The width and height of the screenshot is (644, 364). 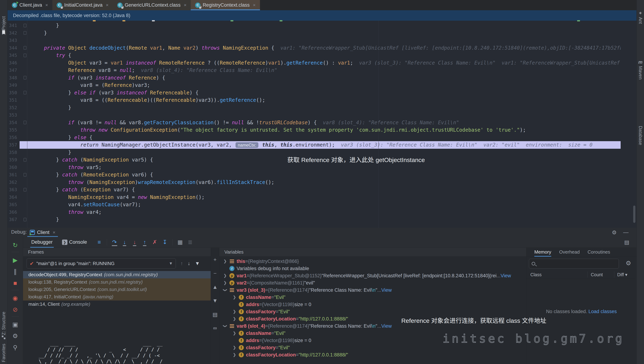 What do you see at coordinates (225, 5) in the screenshot?
I see `editor-tab-RegistryContext.class: CRegistryContext.class×` at bounding box center [225, 5].